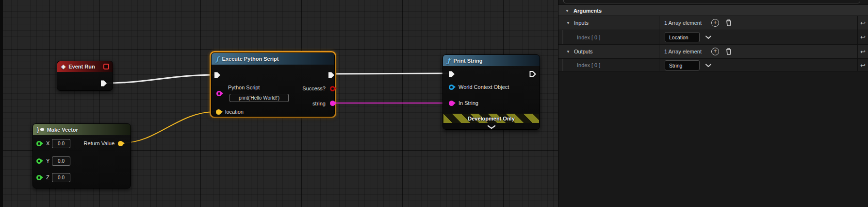 The image size is (868, 207). I want to click on python-script-field: print('Hello World!'), so click(259, 98).